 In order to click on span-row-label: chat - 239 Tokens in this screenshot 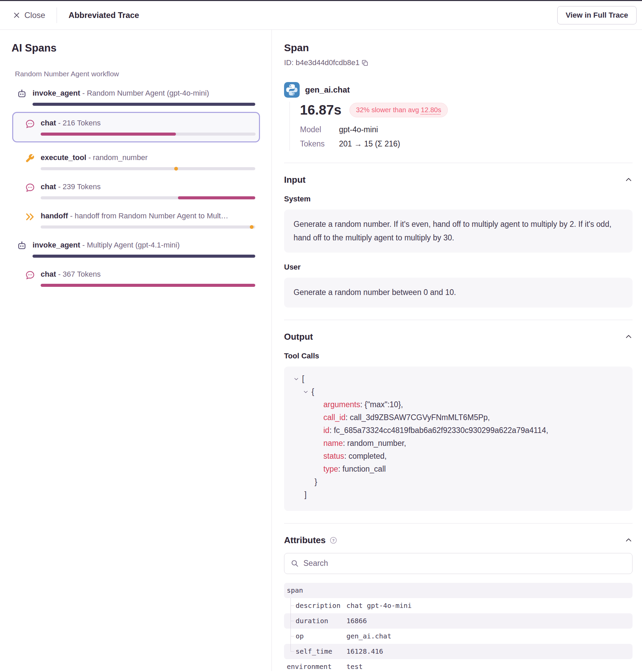, I will do `click(148, 187)`.